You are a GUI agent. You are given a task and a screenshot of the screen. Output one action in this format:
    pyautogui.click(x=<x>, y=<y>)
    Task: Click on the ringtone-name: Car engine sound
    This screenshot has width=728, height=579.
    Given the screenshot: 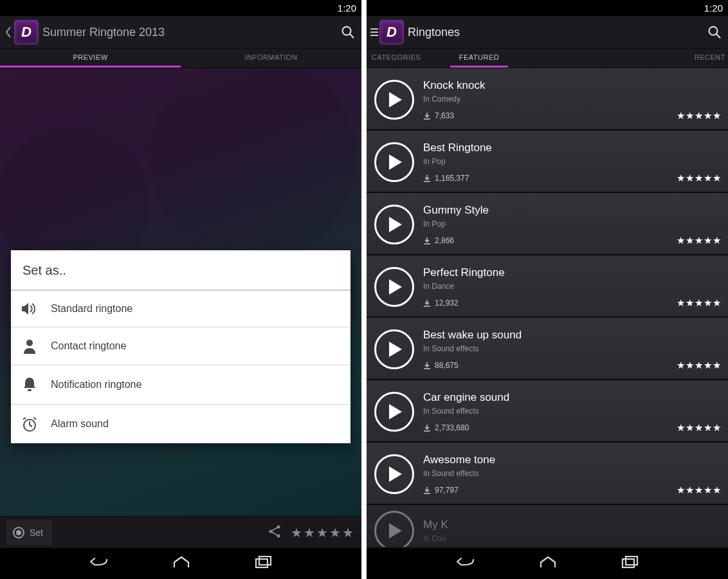 What is the action you would take?
    pyautogui.click(x=572, y=398)
    